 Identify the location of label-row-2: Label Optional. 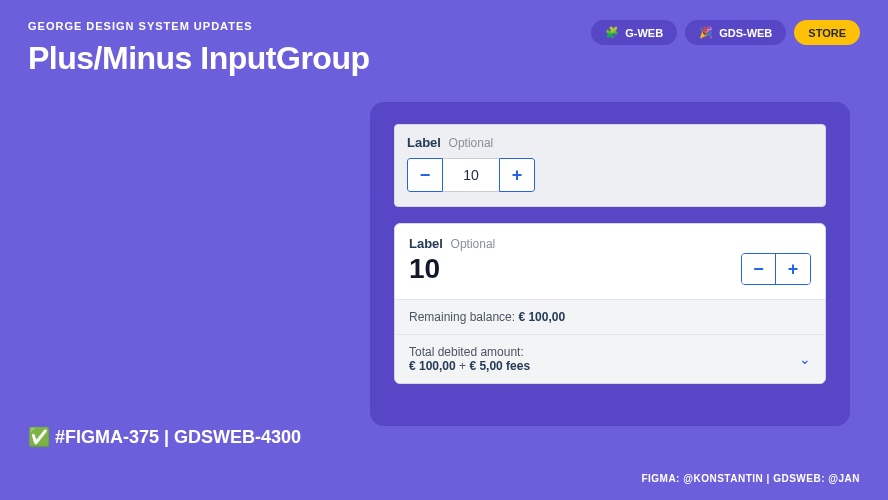
(452, 244).